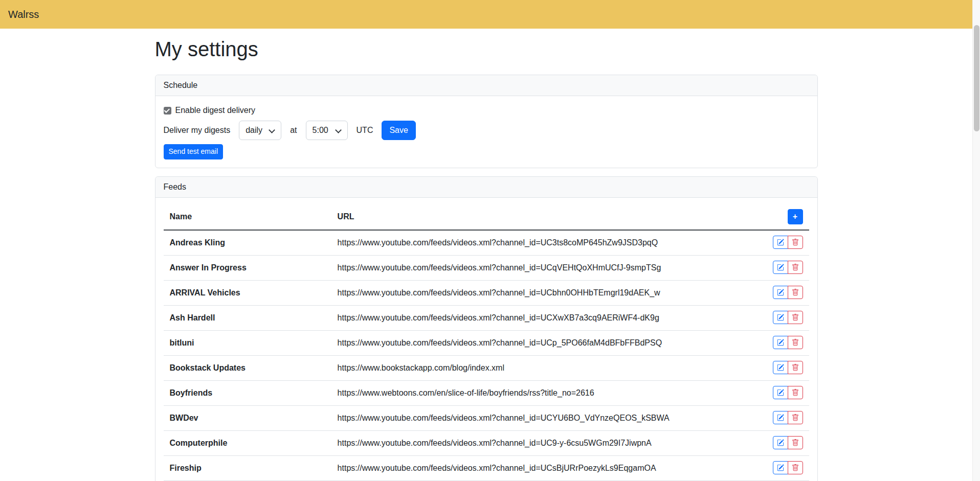  I want to click on deliver-row: Deliver my digests daily at 5:00, so click(486, 130).